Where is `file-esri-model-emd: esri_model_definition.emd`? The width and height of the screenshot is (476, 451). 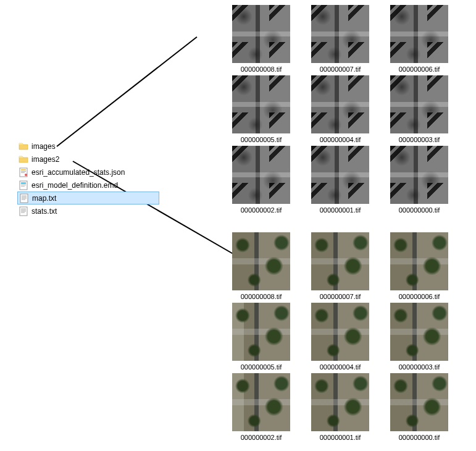 file-esri-model-emd: esri_model_definition.emd is located at coordinates (88, 185).